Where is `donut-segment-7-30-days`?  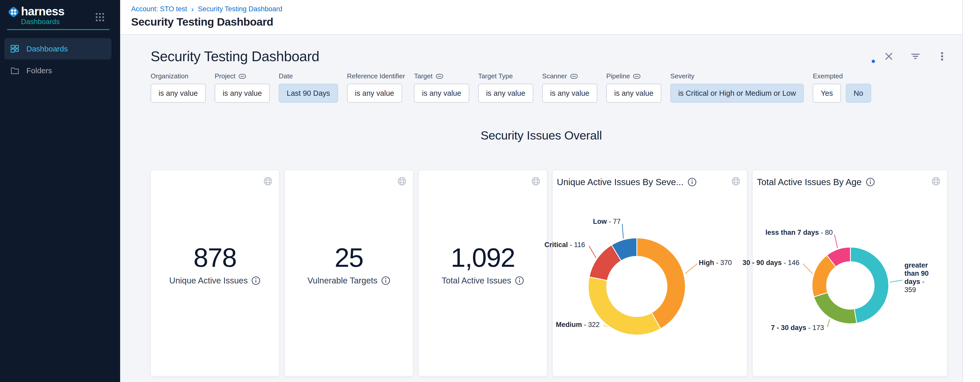 donut-segment-7-30-days is located at coordinates (835, 308).